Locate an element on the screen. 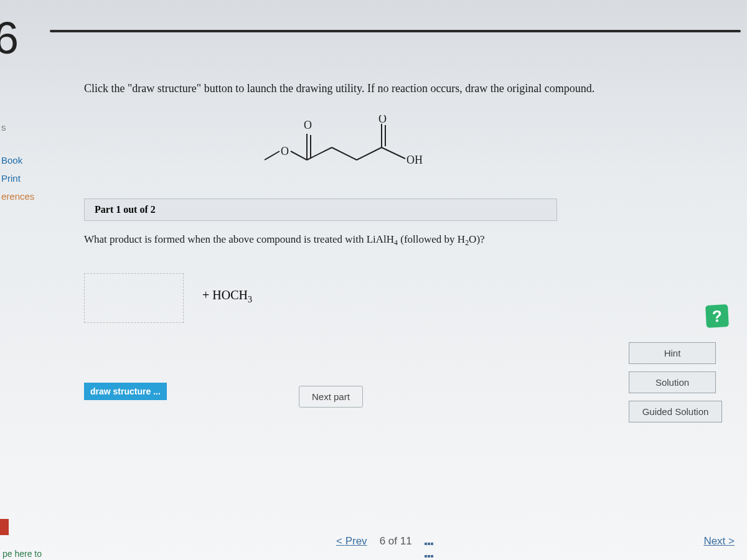  taskbar-fragment: pe here to is located at coordinates (22, 554).